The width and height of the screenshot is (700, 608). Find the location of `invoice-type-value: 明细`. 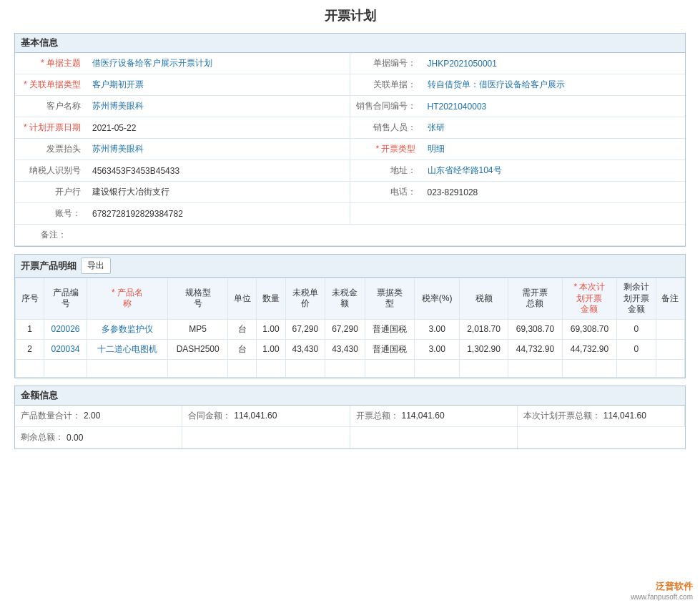

invoice-type-value: 明细 is located at coordinates (553, 149).